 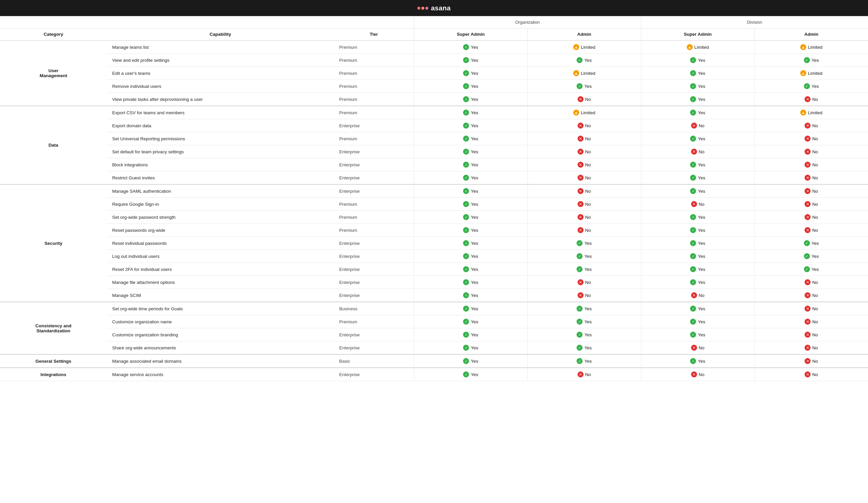 I want to click on org-group-header: Organization, so click(x=528, y=22).